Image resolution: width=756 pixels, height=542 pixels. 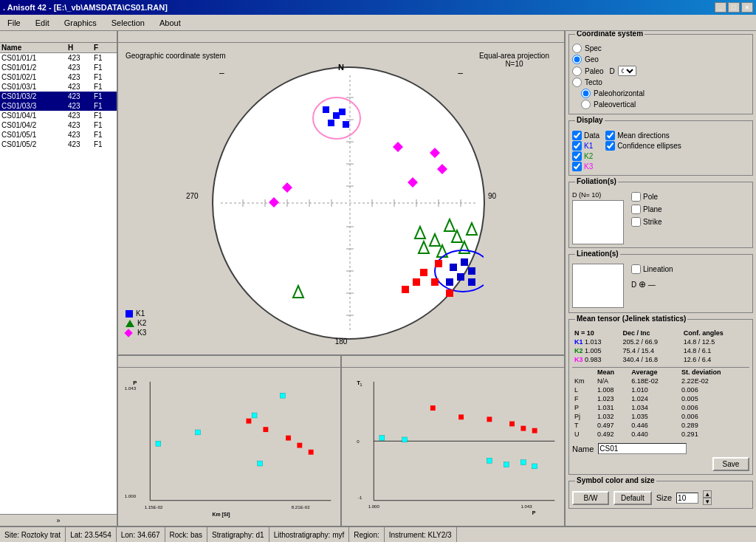 What do you see at coordinates (586, 157) in the screenshot?
I see `check-k2: K2` at bounding box center [586, 157].